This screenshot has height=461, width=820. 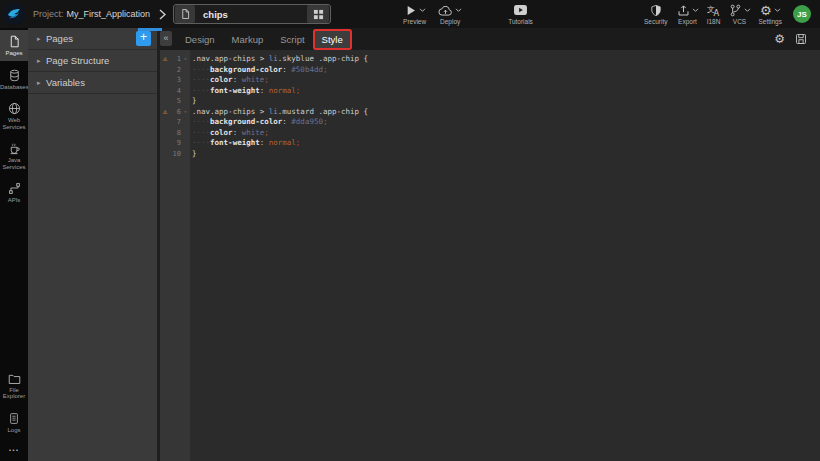 I want to click on deploy-label: Deploy, so click(x=450, y=22).